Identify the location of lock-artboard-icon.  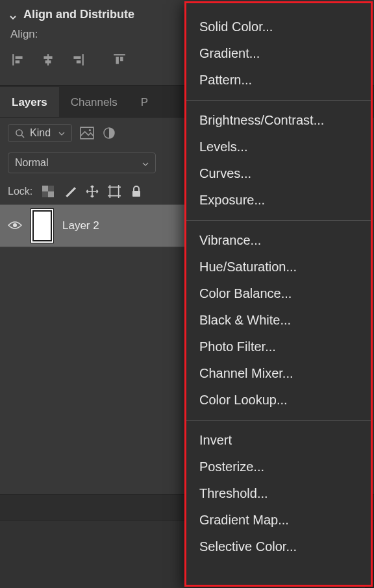
(114, 191).